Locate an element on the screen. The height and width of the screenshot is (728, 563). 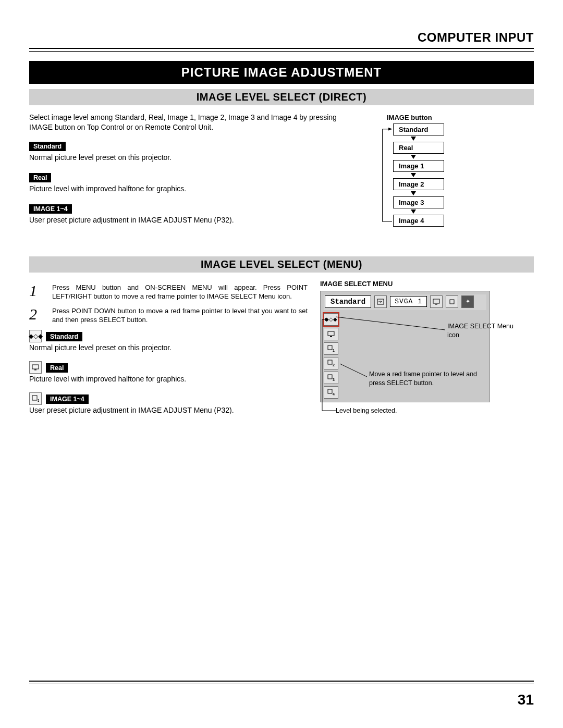
osd-item-img3: 3 is located at coordinates (331, 378).